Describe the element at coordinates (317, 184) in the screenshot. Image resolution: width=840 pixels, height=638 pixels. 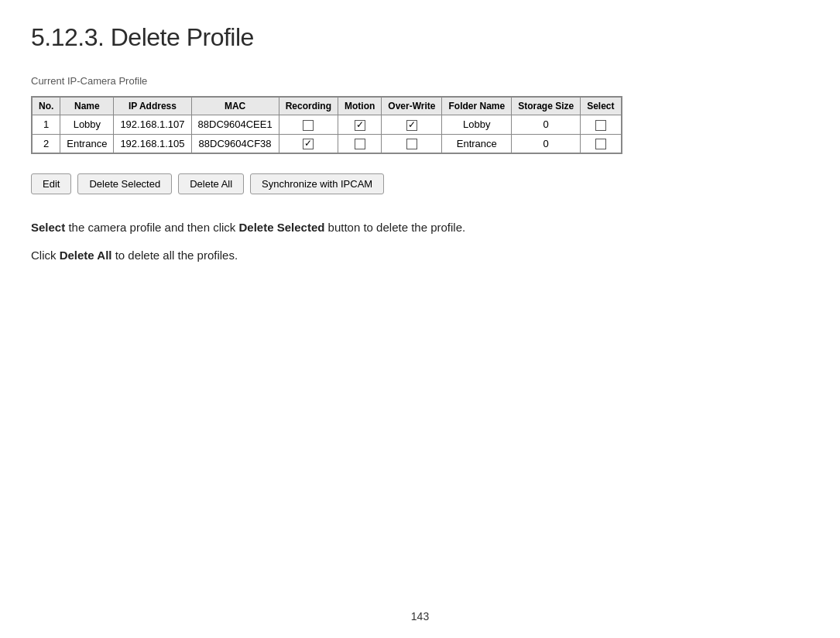
I see `synchronize-button: Synchronize with IPCAM` at that location.